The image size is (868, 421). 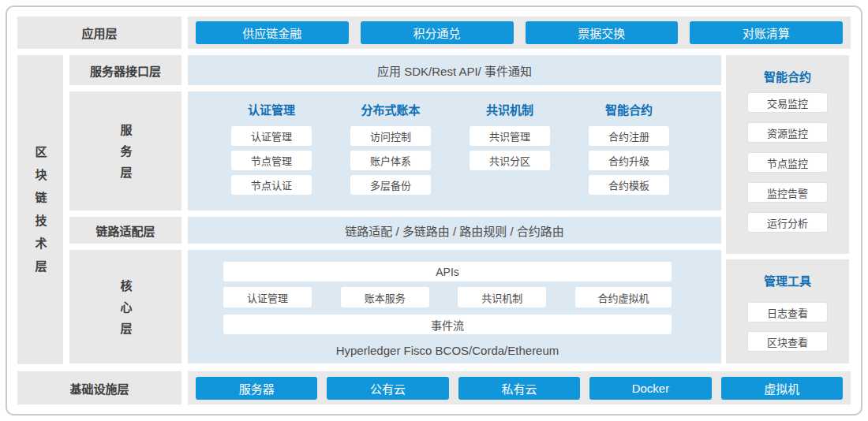 I want to click on bill-exchange-button: 票据交换, so click(x=602, y=33).